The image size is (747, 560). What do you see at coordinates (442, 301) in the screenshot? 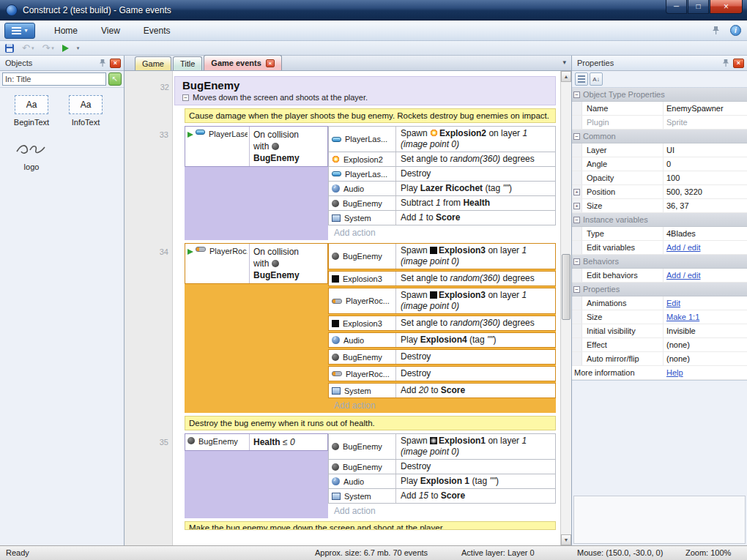
I see `action-row: PlayerRoc...Spawn Explosion3 on layer 1(…` at bounding box center [442, 301].